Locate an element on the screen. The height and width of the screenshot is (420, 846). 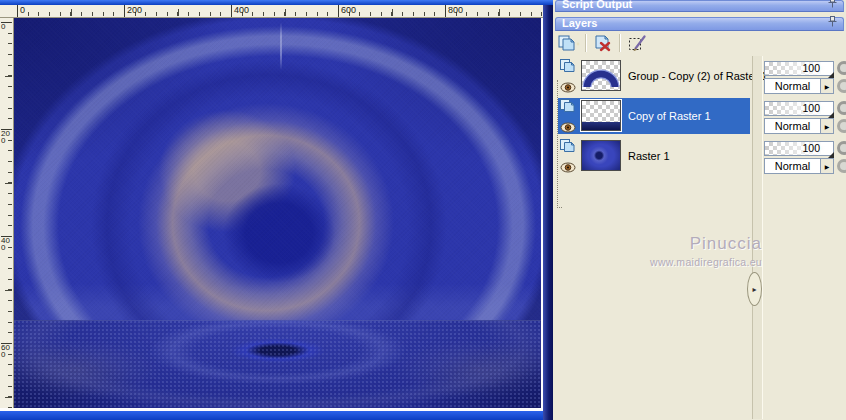
layer-thumbnail-strip is located at coordinates (601, 116).